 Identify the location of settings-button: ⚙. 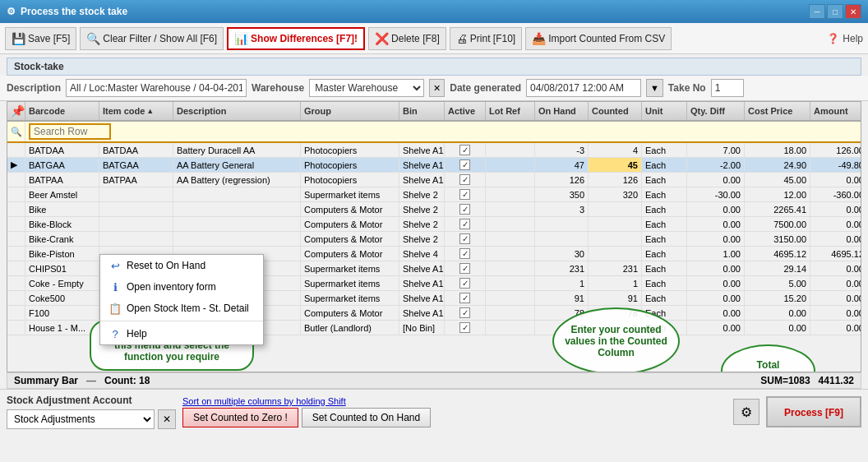
(746, 412).